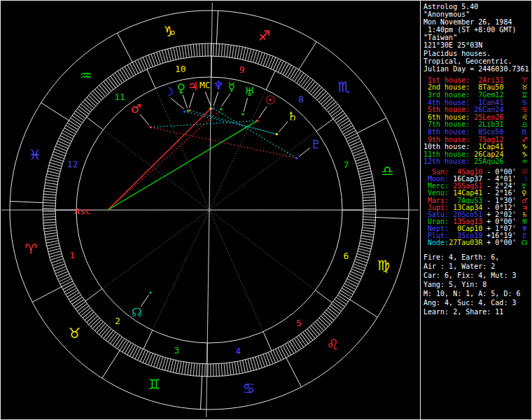 The width and height of the screenshot is (532, 420). I want to click on asc-label-group: Asc, so click(83, 211).